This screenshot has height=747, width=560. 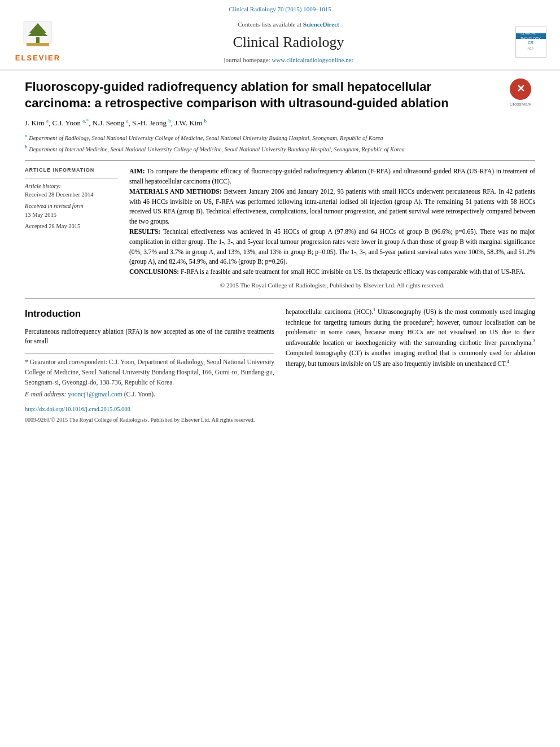 What do you see at coordinates (410, 365) in the screenshot?
I see `intro-right: hepatocellular carcinoma (HCC).1 Ultraso…` at bounding box center [410, 365].